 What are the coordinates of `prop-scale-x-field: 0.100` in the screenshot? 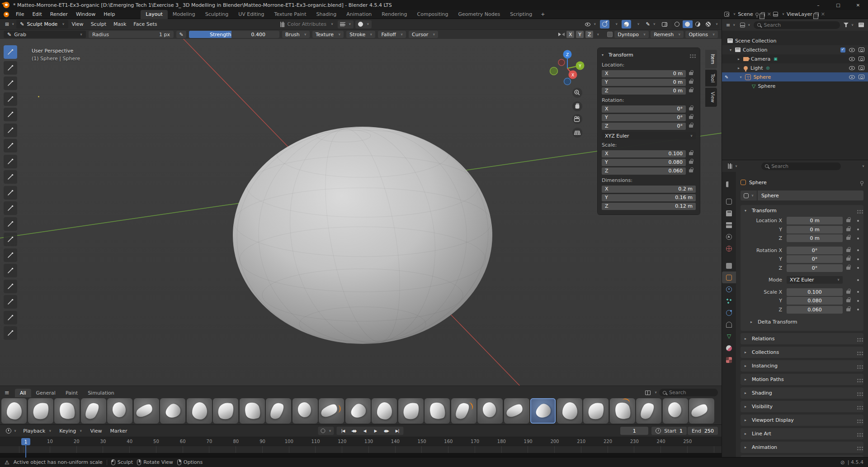 It's located at (815, 292).